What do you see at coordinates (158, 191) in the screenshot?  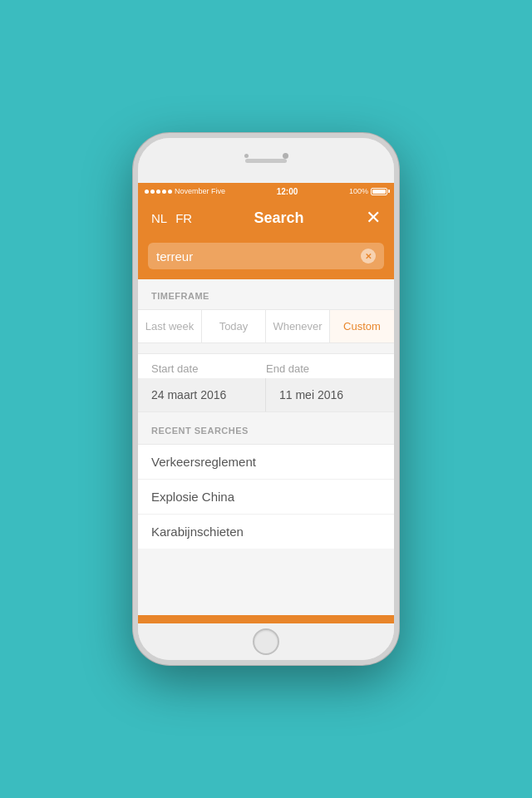 I see `signal-strength-icon` at bounding box center [158, 191].